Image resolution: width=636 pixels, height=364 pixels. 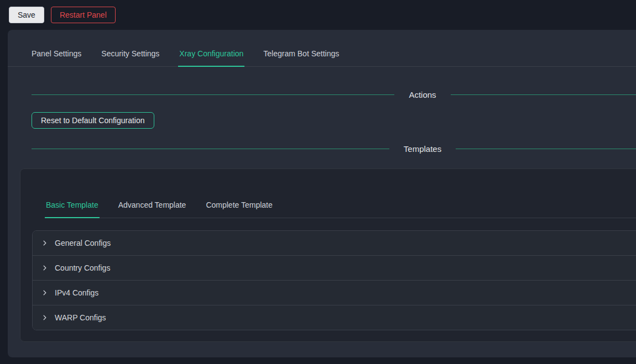 What do you see at coordinates (334, 293) in the screenshot?
I see `collapse-item-ipv4-configs: IPv4 Configs` at bounding box center [334, 293].